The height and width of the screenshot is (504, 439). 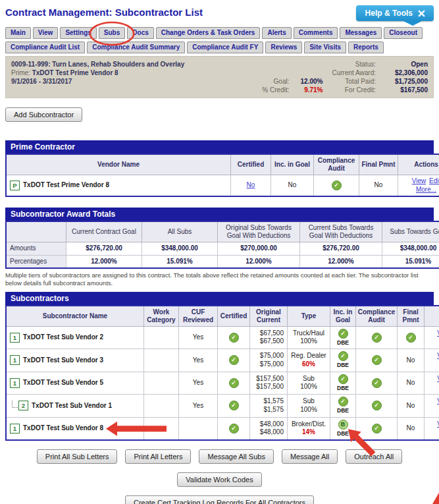 I want to click on type-cell: Broker/Dist.14%, so click(x=309, y=428).